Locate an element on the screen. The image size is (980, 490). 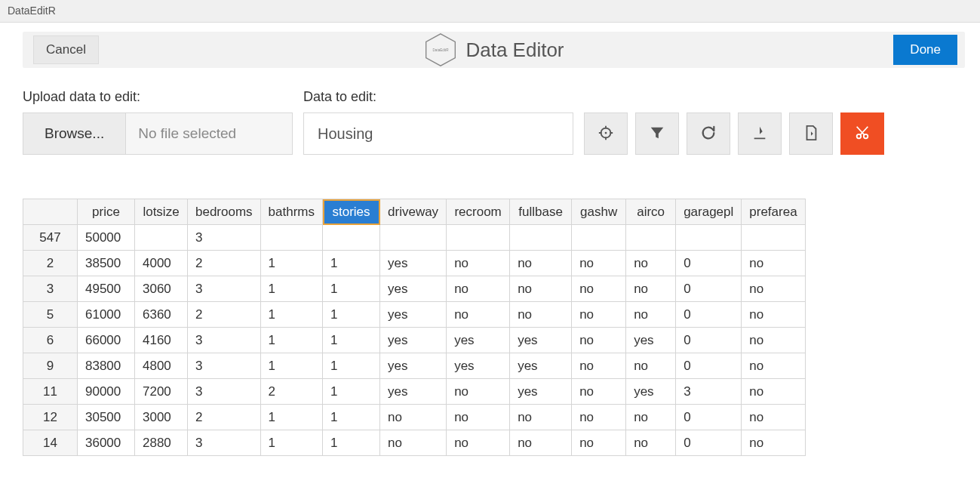
cell-price: 61000 is located at coordinates (106, 315).